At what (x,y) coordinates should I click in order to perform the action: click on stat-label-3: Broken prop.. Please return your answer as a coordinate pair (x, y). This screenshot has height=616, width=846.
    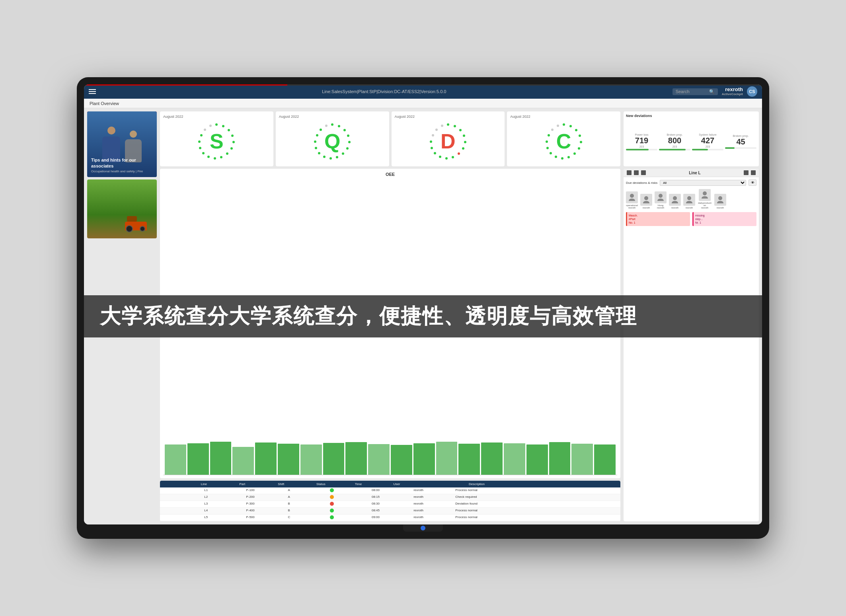
    Looking at the image, I should click on (741, 136).